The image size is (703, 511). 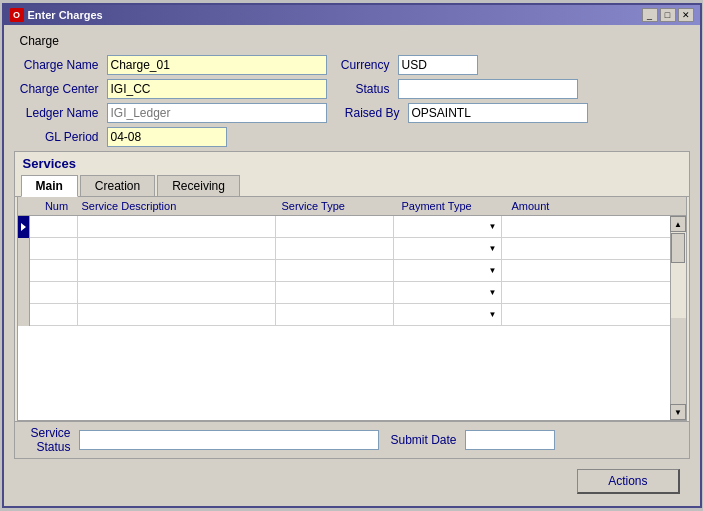 I want to click on cell-payment-4: ▼, so click(x=448, y=292).